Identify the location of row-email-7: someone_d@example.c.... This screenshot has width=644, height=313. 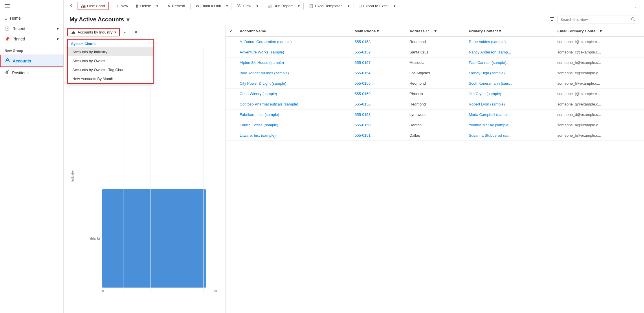
(599, 115).